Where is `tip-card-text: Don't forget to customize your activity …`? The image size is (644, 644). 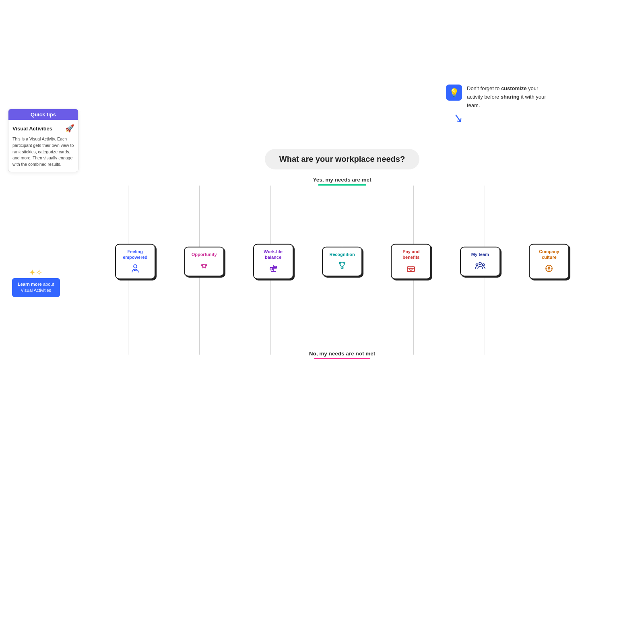 tip-card-text: Don't forget to customize your activity … is located at coordinates (511, 97).